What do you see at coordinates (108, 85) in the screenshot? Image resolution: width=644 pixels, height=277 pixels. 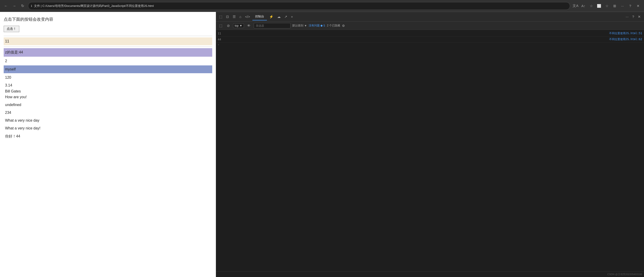 I see `row-value-314: 3.14` at bounding box center [108, 85].